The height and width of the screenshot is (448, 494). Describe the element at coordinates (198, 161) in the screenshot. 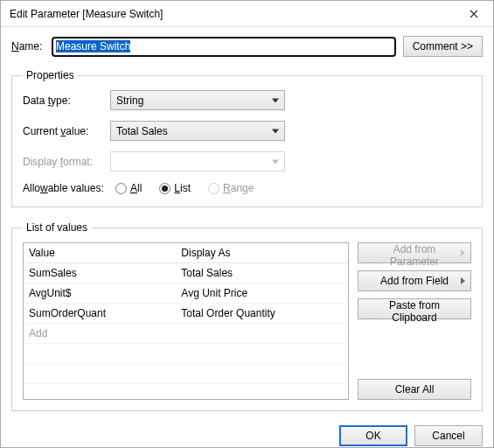

I see `display-format-combo` at that location.